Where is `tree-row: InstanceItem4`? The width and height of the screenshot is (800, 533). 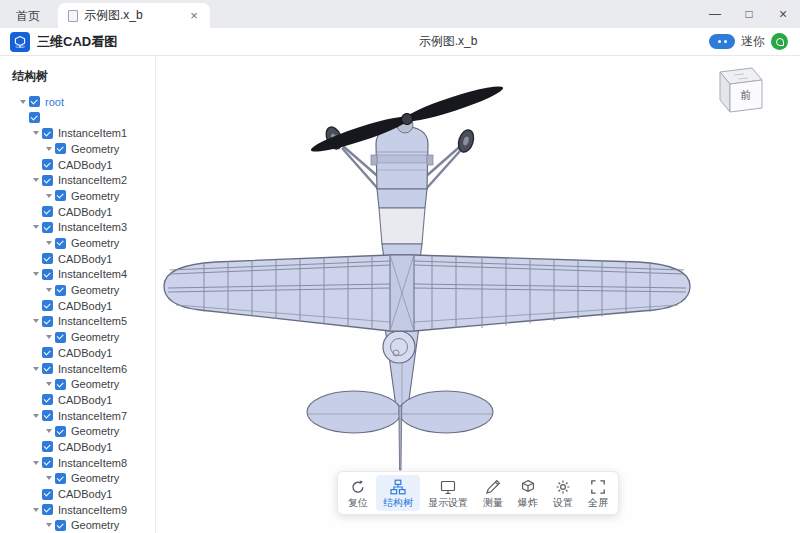
tree-row: InstanceItem4 is located at coordinates (78, 275).